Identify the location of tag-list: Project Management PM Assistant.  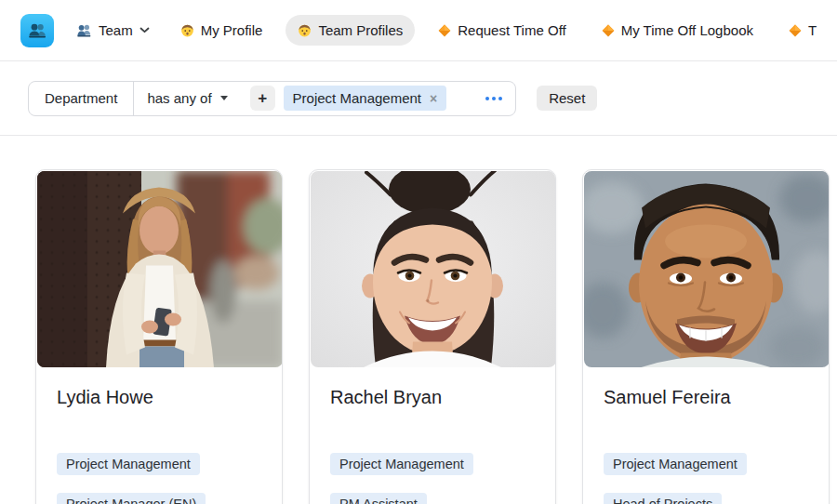
(432, 456).